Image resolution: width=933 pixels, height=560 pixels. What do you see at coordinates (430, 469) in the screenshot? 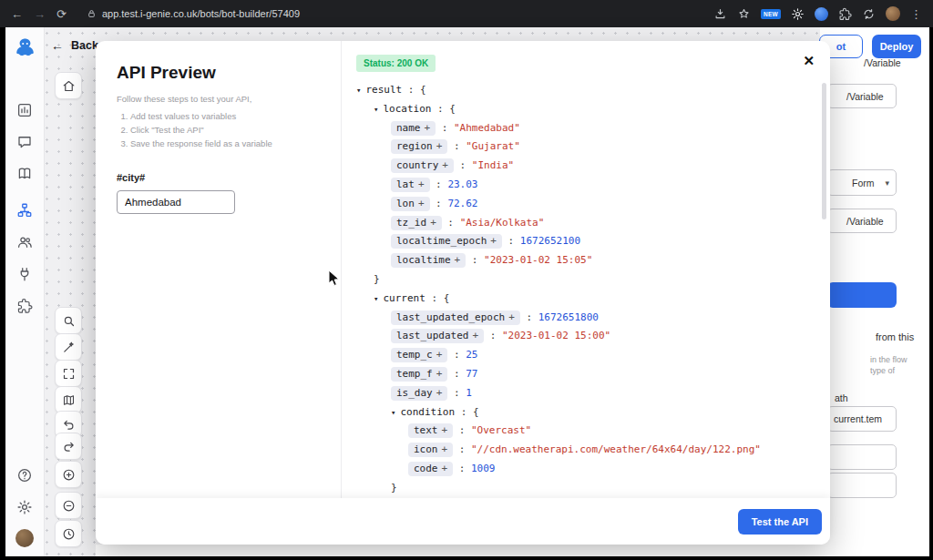
I see `json-key-chip: code+` at bounding box center [430, 469].